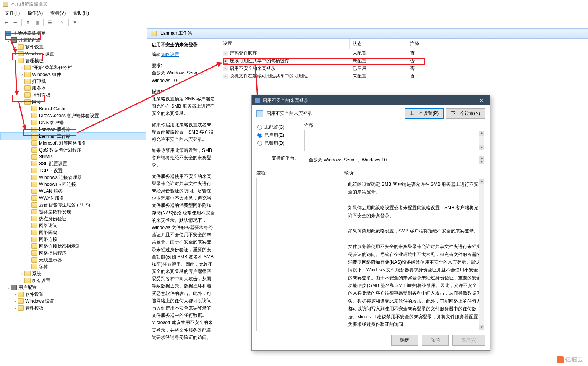  Describe the element at coordinates (260, 143) in the screenshot. I see `radio-disabled` at that location.